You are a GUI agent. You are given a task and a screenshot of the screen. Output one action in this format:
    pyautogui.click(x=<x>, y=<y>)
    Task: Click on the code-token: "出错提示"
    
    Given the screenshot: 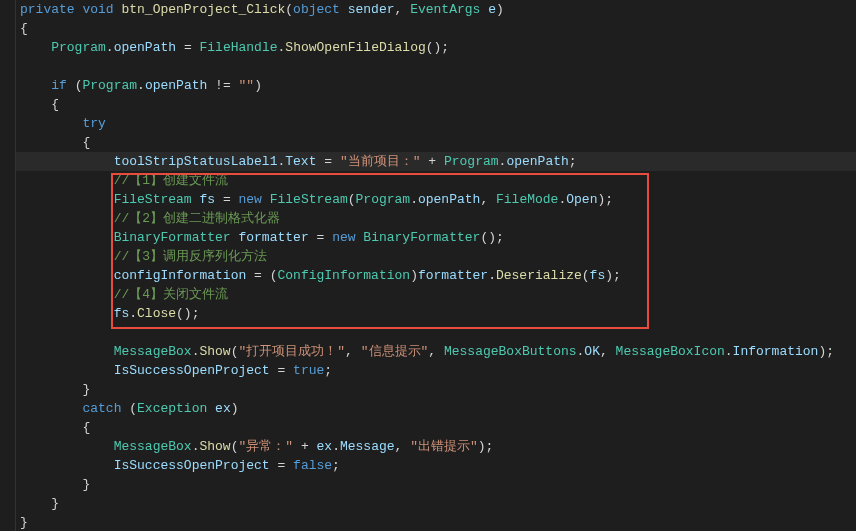 What is the action you would take?
    pyautogui.click(x=444, y=446)
    